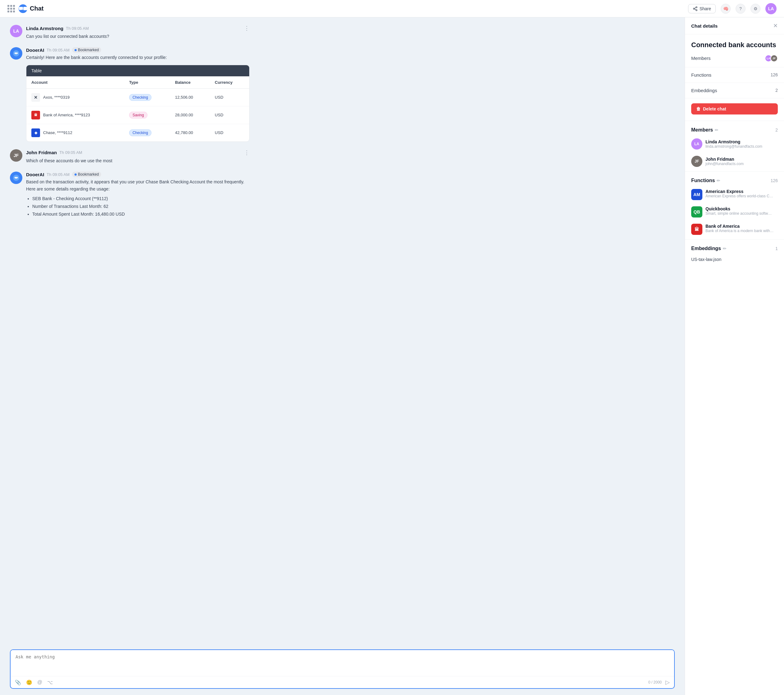  What do you see at coordinates (138, 207) in the screenshot?
I see `bullet-list: SEB Bank - Checking Account (**9112) Num…` at bounding box center [138, 207].